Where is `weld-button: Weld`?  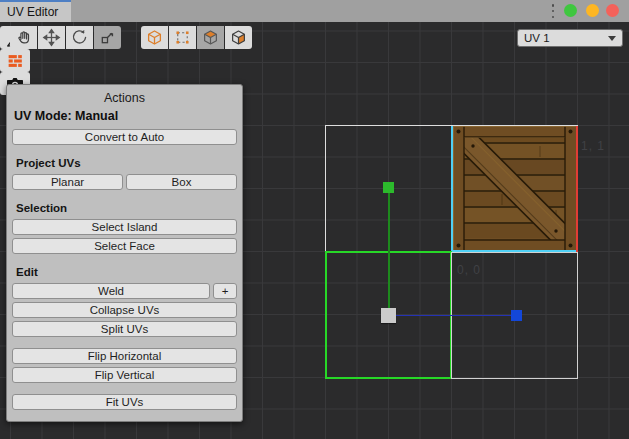 weld-button: Weld is located at coordinates (111, 291).